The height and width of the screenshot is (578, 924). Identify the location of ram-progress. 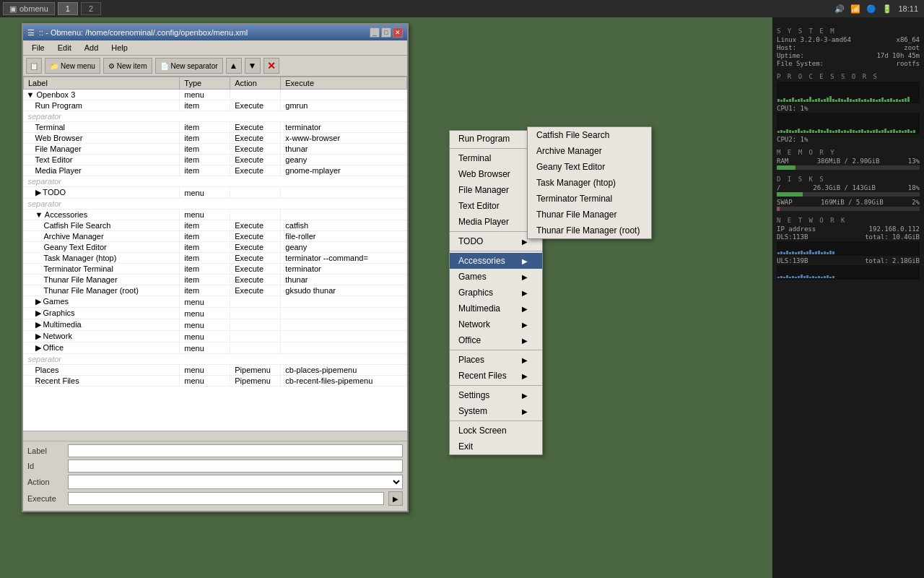
(848, 168).